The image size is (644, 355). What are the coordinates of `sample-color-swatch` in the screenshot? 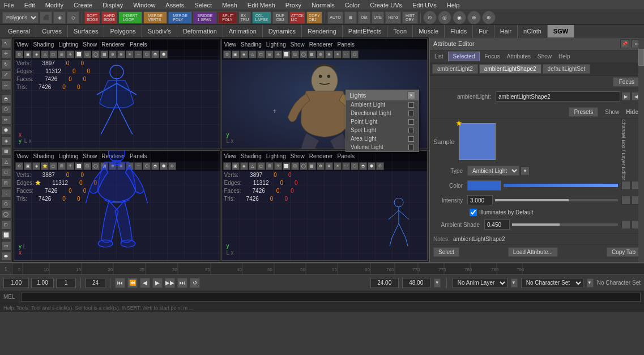 It's located at (477, 142).